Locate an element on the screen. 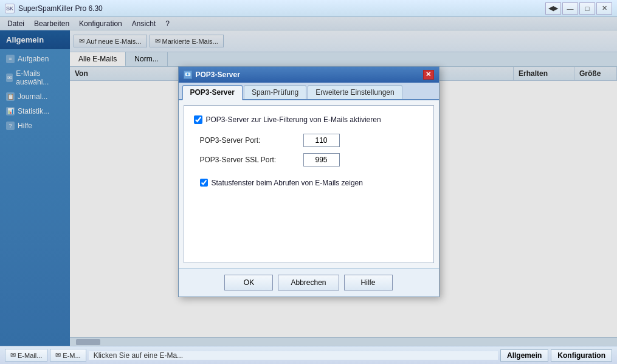 This screenshot has width=617, height=364. dialog-close-button: ✕ is located at coordinates (429, 75).